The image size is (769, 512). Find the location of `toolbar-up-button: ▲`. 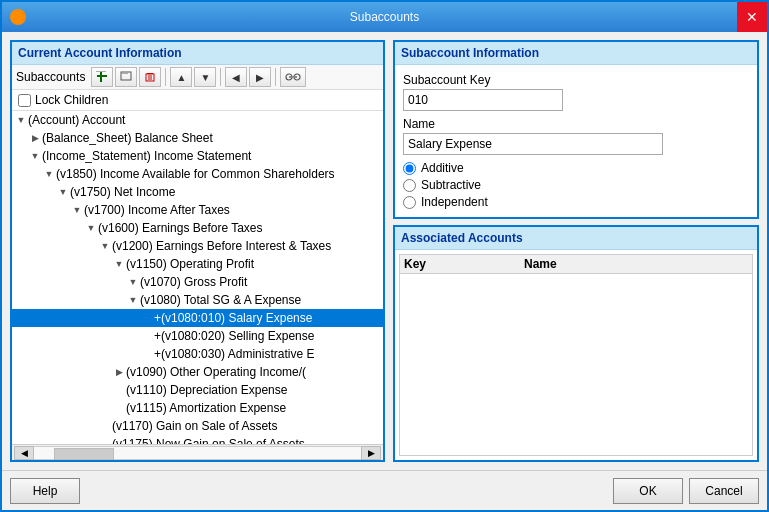

toolbar-up-button: ▲ is located at coordinates (181, 77).